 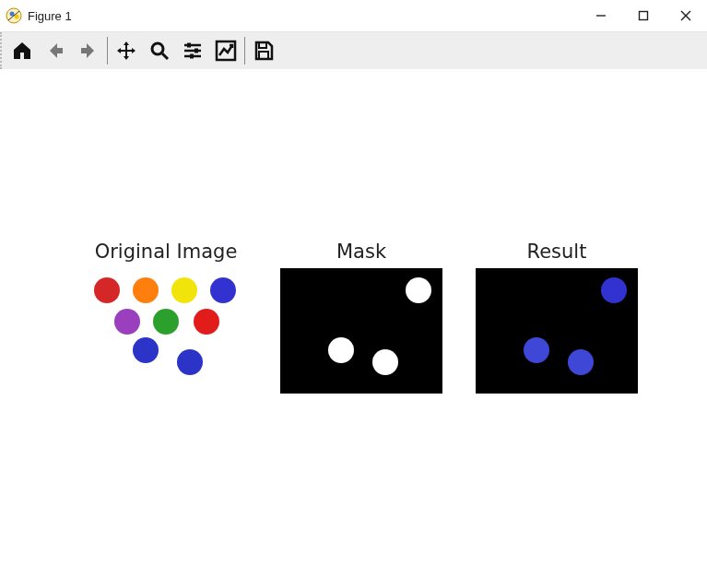 What do you see at coordinates (166, 252) in the screenshot?
I see `subplot-title: Original Image` at bounding box center [166, 252].